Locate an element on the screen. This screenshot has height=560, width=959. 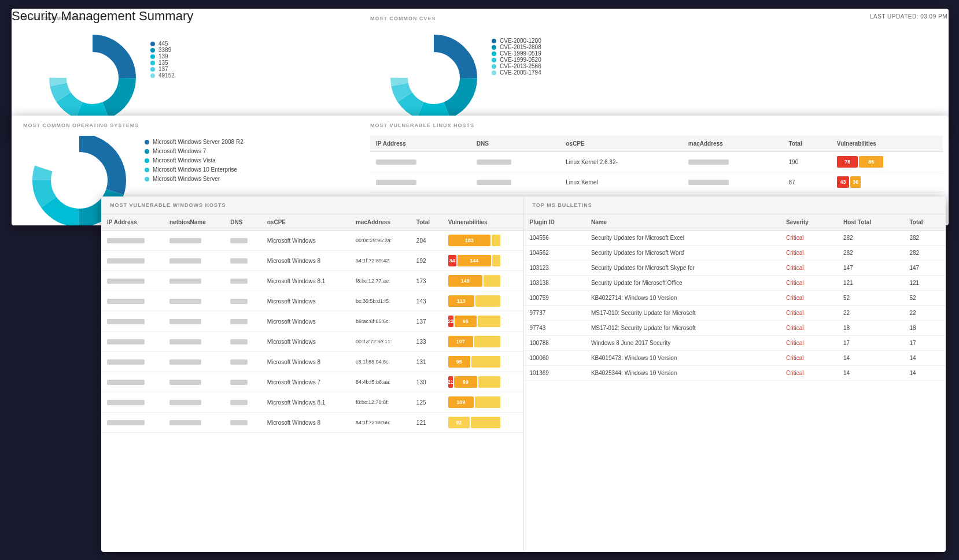
vuln-bar-seg2: 99 is located at coordinates (466, 382).